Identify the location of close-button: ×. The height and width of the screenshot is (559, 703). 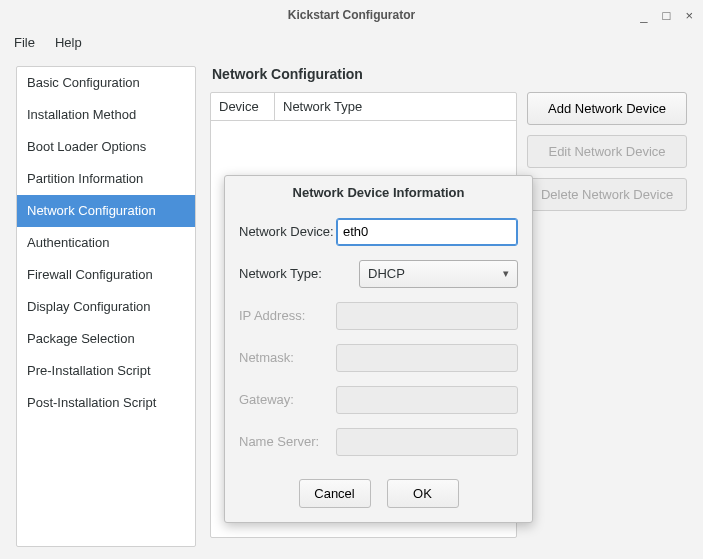
(689, 16).